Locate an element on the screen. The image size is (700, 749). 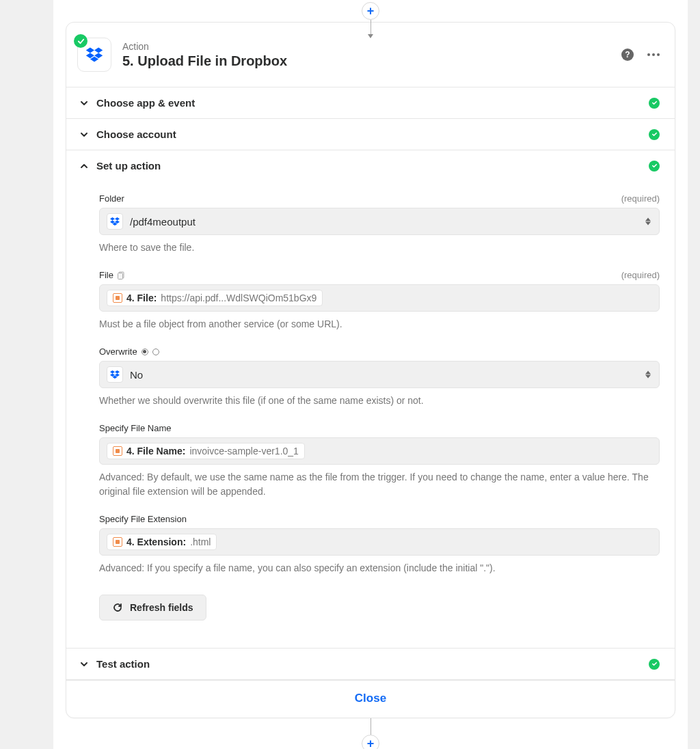
close-button: Close is located at coordinates (371, 698).